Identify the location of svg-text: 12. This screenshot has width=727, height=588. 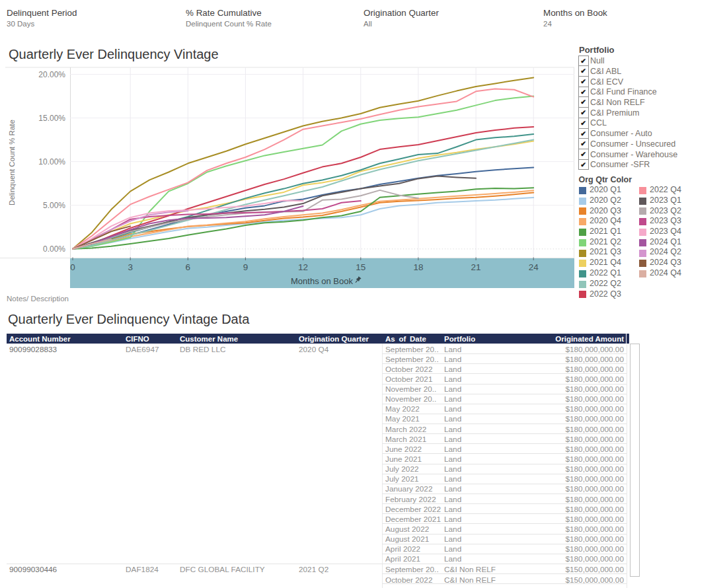
(303, 267).